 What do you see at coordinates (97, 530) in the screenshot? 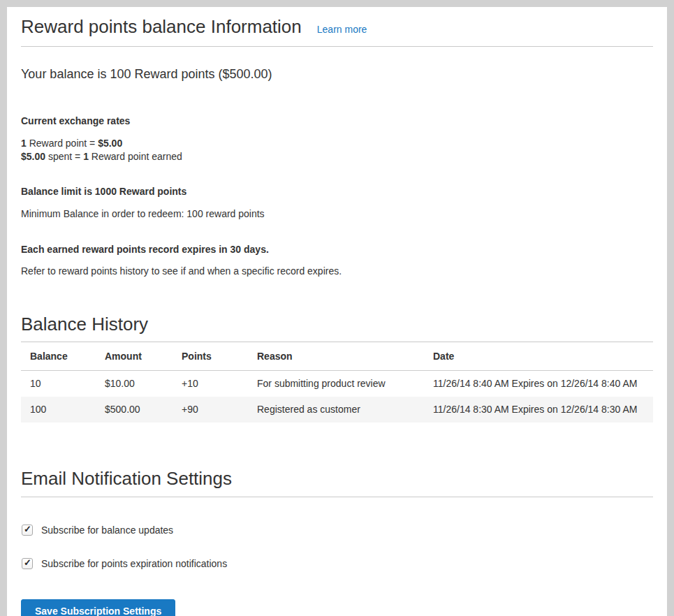
I see `subscribe-balance-updates-option: Subscribe for balance updates` at bounding box center [97, 530].